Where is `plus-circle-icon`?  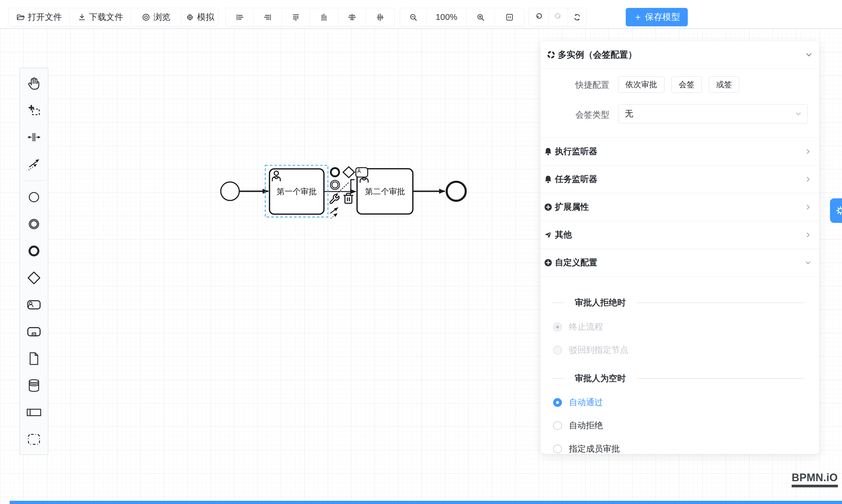
plus-circle-icon is located at coordinates (548, 207).